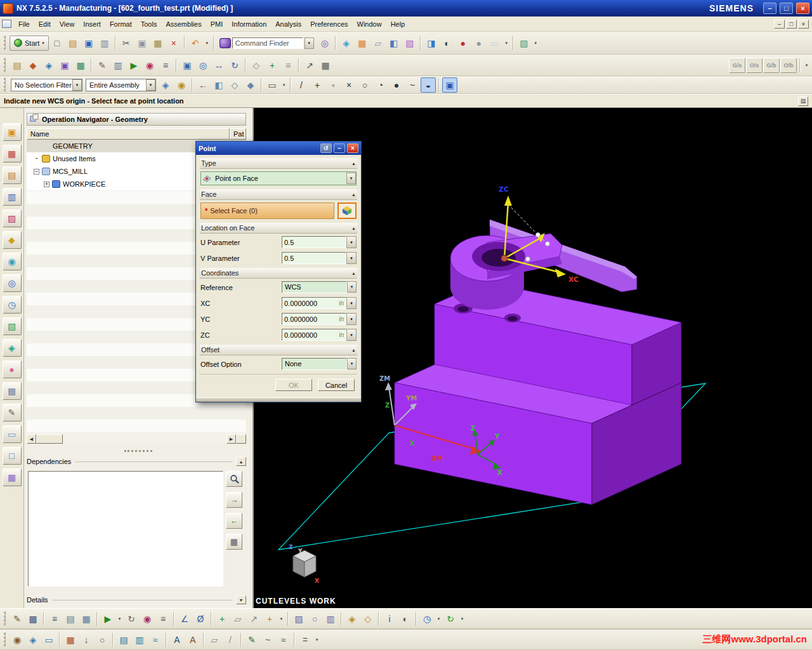 This screenshot has width=812, height=650. I want to click on u-parameter-spinner: ▼, so click(351, 242).